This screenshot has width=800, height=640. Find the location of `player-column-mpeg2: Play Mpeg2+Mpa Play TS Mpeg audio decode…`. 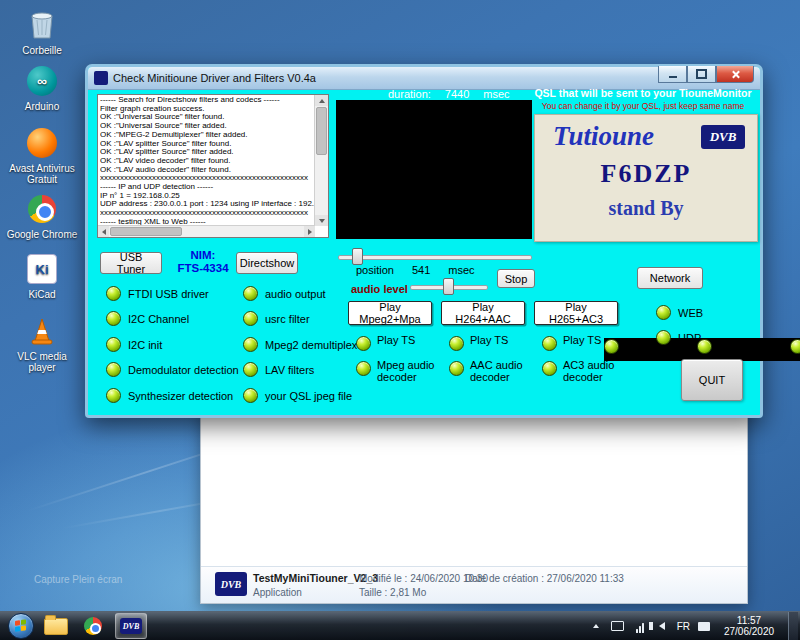

player-column-mpeg2: Play Mpeg2+Mpa Play TS Mpeg audio decode… is located at coordinates (392, 342).